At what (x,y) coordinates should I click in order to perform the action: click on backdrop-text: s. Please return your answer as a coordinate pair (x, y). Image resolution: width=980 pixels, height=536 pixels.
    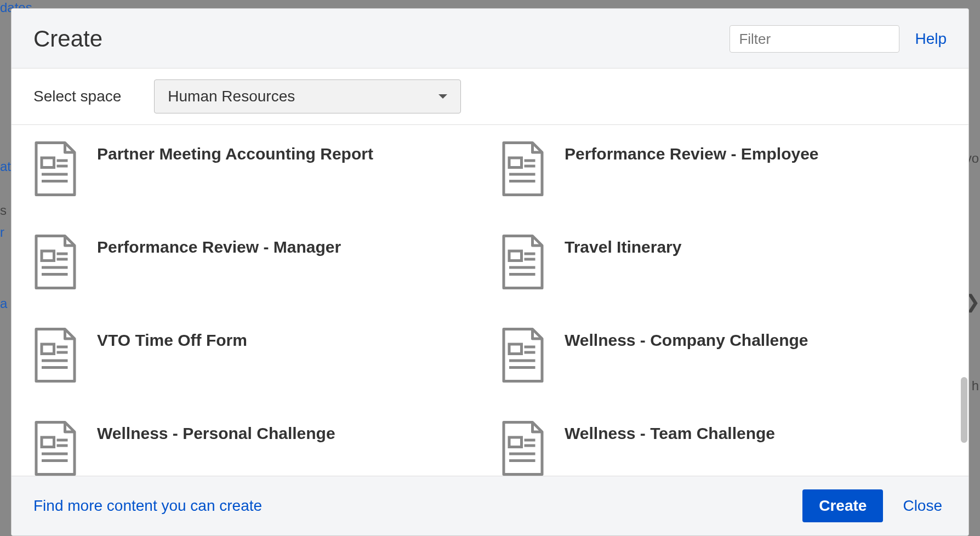
    Looking at the image, I should click on (3, 210).